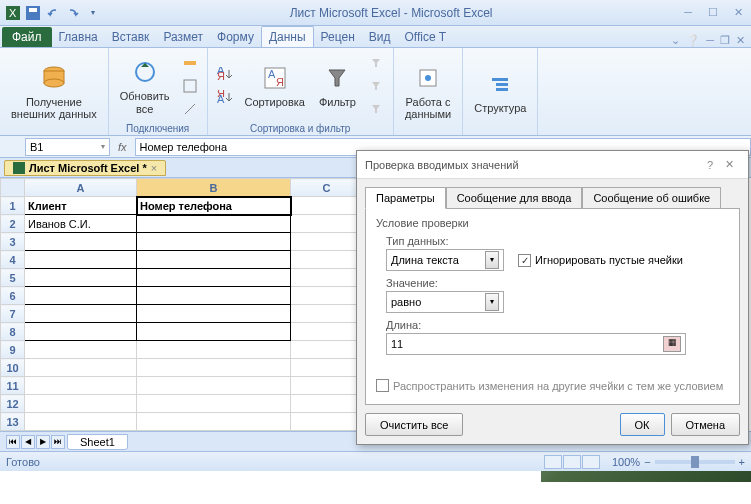  I want to click on close-doc-icon: ×, so click(154, 168).